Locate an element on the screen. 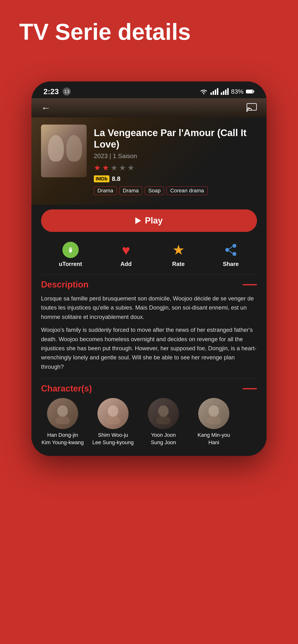  character-name-3: Yoon JoonSung Joon is located at coordinates (163, 439).